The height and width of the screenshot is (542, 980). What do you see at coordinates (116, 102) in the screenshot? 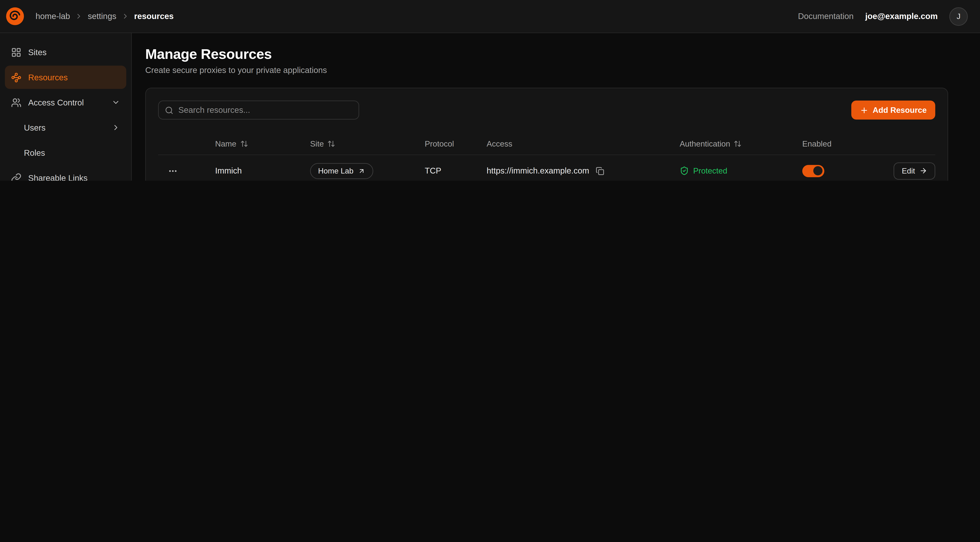
I see `chevron-down-icon` at bounding box center [116, 102].